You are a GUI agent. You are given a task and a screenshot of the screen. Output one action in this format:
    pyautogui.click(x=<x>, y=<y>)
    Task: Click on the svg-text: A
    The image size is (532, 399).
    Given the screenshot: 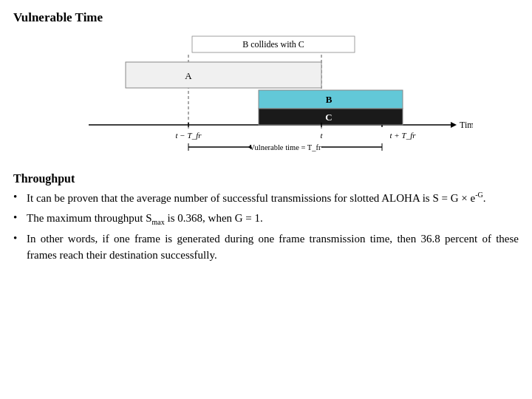 What is the action you would take?
    pyautogui.click(x=188, y=75)
    